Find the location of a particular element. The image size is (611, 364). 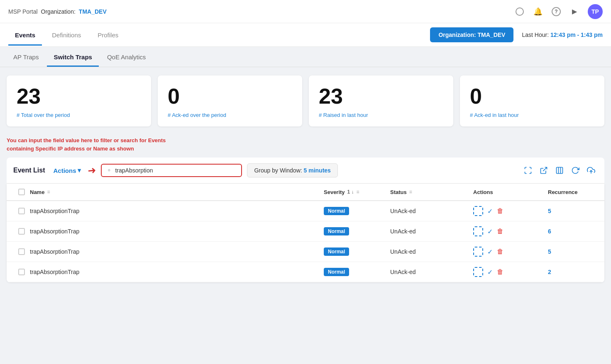

row-3-recurrence: 5 is located at coordinates (573, 252).